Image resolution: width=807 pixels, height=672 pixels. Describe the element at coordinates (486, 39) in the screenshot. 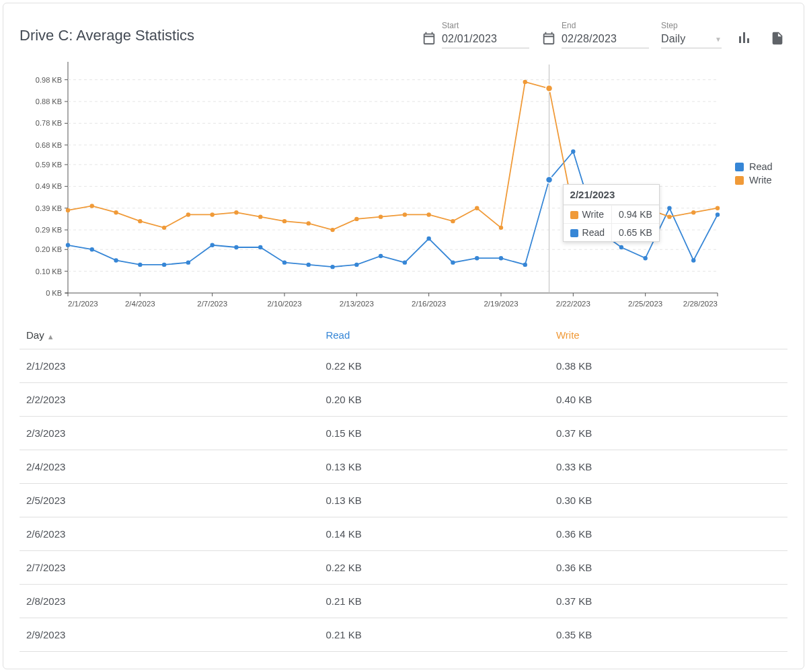

I see `start-date-value: 02/01/2023` at that location.